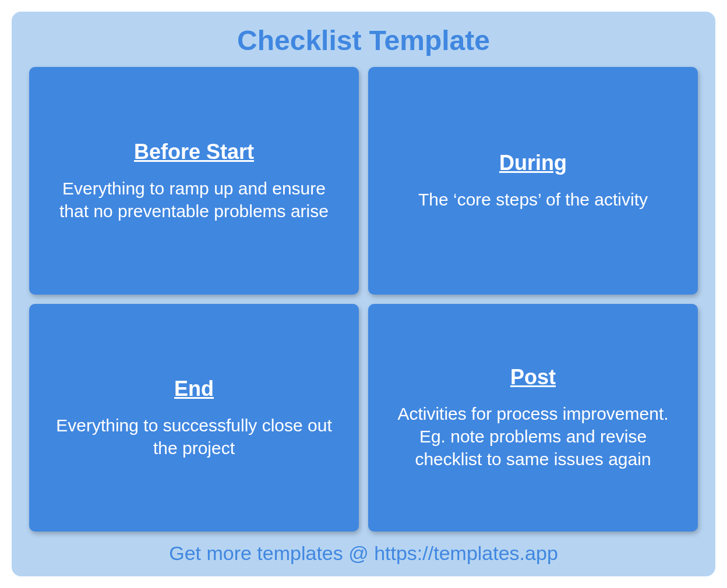 This screenshot has height=588, width=727. I want to click on footer-text: Get more templates @ https://templates.a…, so click(364, 552).